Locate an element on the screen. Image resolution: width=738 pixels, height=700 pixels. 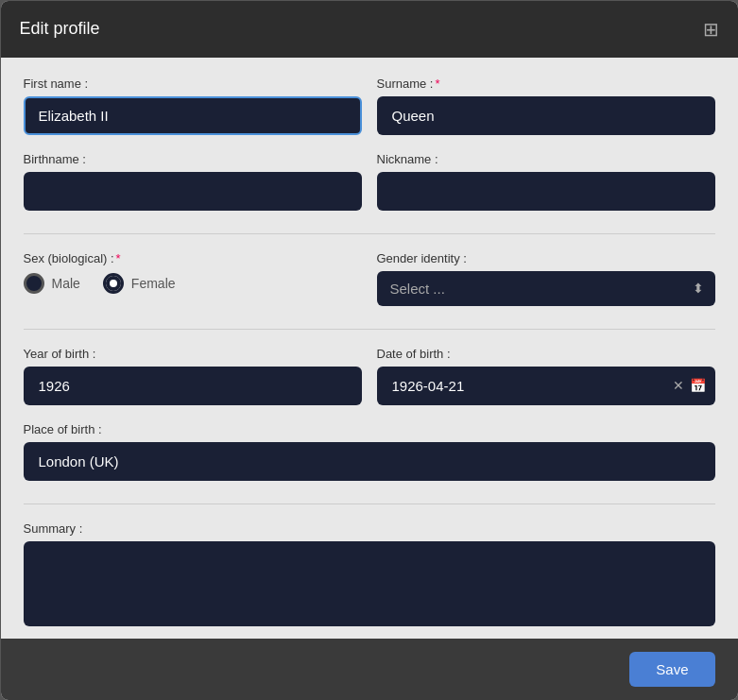
surname-input is located at coordinates (546, 115).